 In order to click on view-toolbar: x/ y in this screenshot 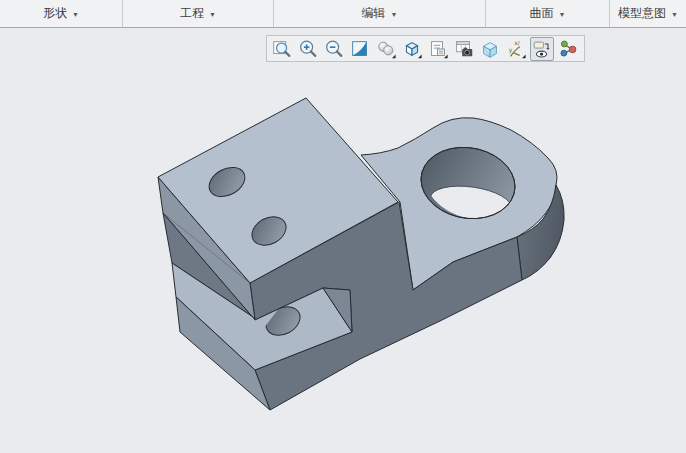, I will do `click(426, 48)`.